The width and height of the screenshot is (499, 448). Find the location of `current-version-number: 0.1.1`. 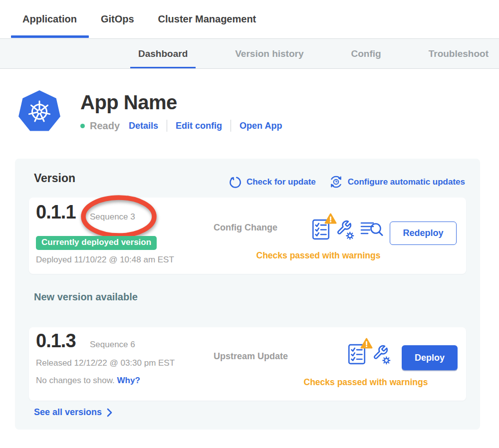

current-version-number: 0.1.1 is located at coordinates (56, 213).